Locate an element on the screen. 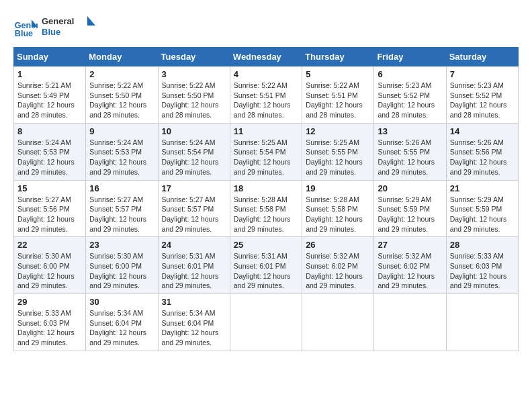 The width and height of the screenshot is (532, 411). day-number: 27 is located at coordinates (410, 244).